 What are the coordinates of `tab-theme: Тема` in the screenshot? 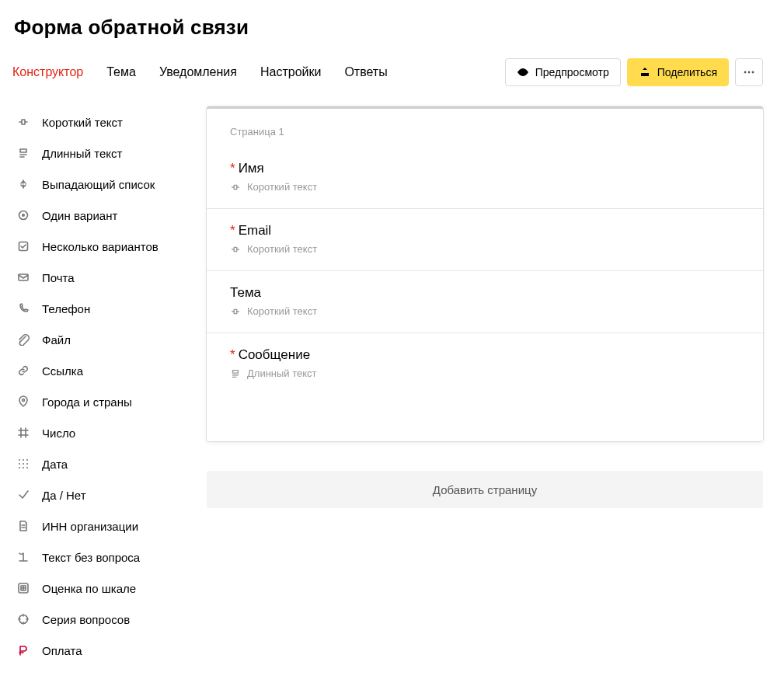 It's located at (121, 72).